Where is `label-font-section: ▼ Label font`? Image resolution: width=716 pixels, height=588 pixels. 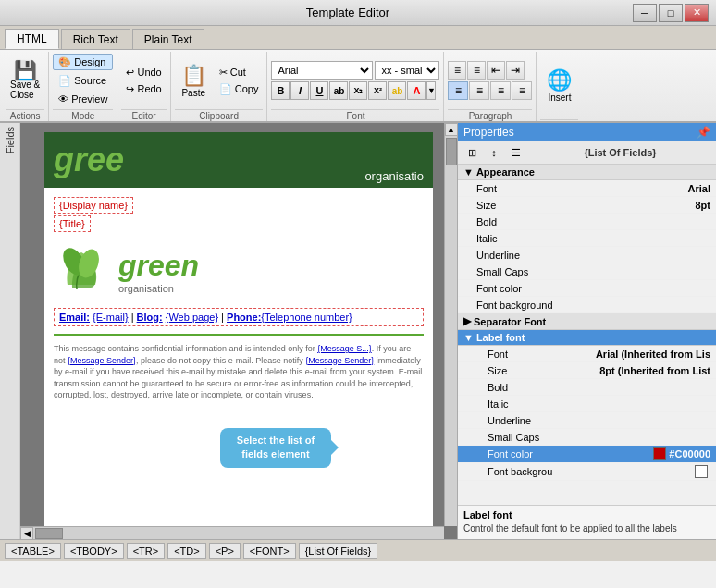 label-font-section: ▼ Label font is located at coordinates (586, 338).